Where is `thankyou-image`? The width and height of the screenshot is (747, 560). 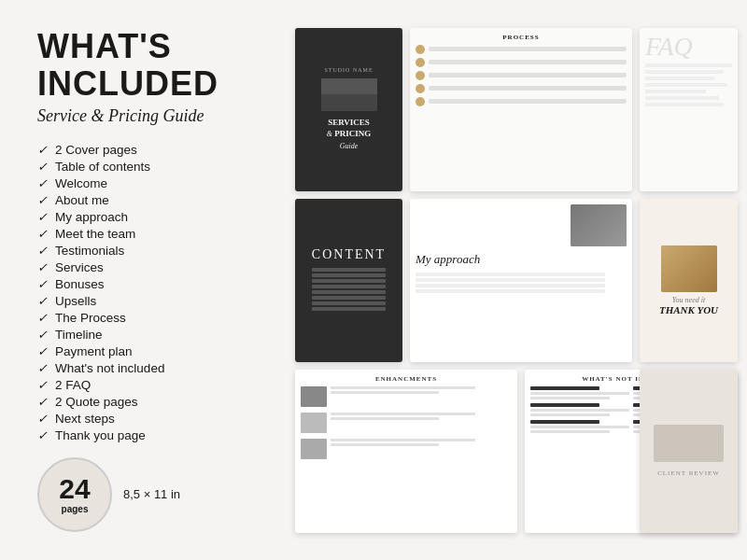 thankyou-image is located at coordinates (689, 269).